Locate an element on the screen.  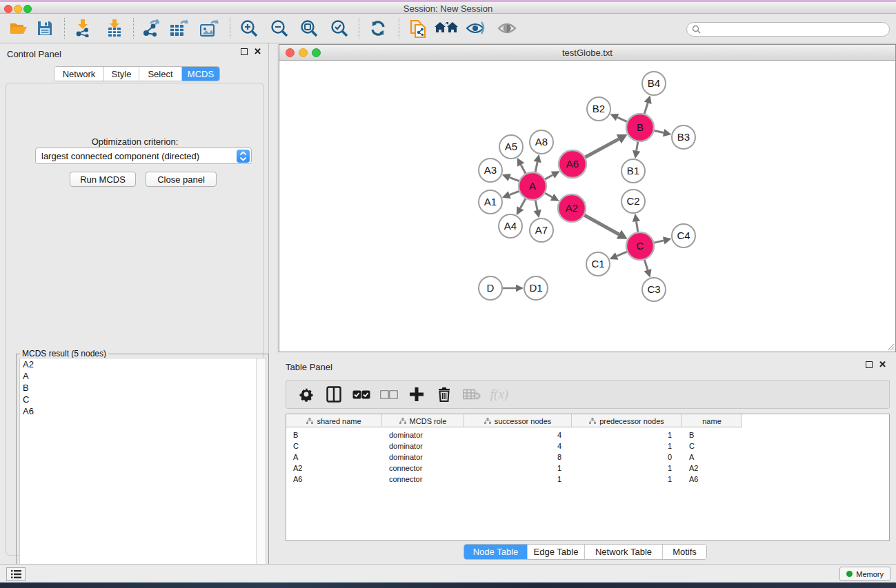
import-network-button is located at coordinates (83, 28).